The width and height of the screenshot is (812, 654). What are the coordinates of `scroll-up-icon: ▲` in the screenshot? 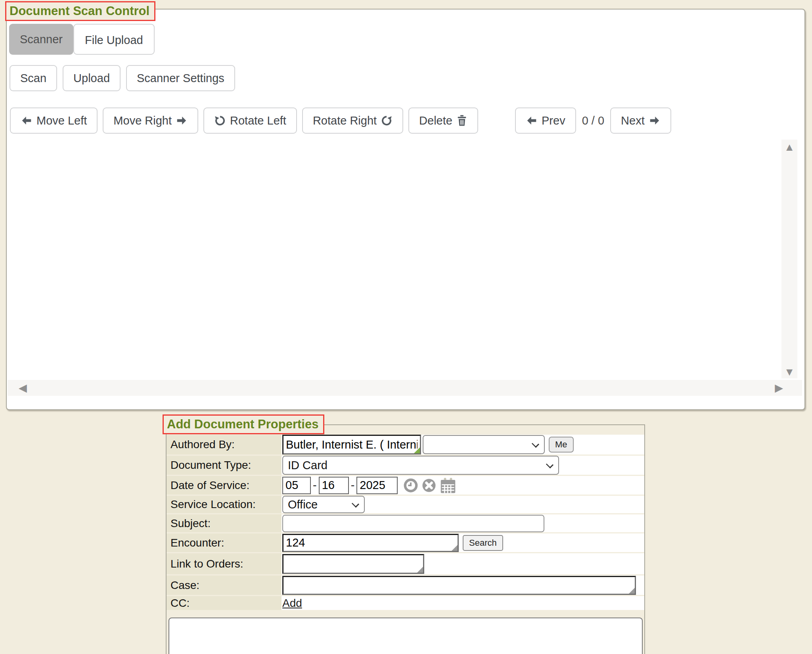 It's located at (790, 148).